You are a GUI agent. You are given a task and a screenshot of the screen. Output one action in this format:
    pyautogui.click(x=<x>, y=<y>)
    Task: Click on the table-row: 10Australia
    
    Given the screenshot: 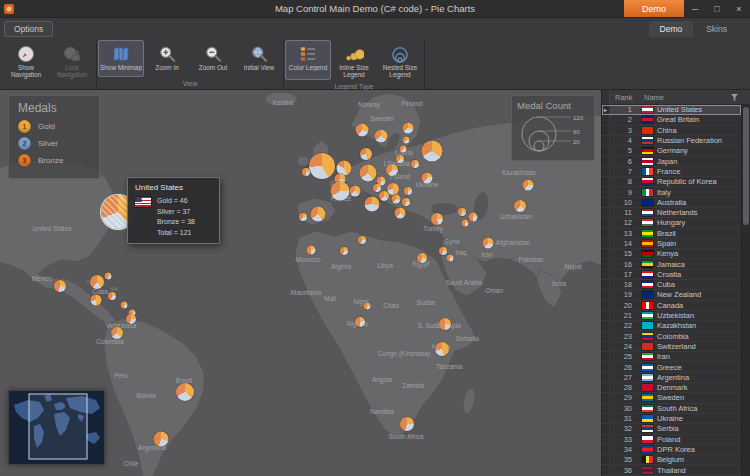 What is the action you would take?
    pyautogui.click(x=672, y=203)
    